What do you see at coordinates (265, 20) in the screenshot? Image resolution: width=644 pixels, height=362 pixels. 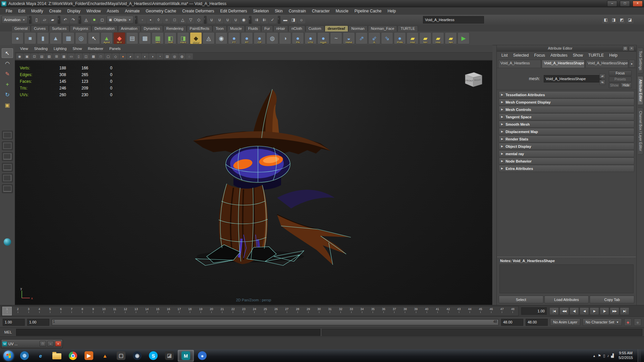 I see `output-connections-icon: ⇇` at bounding box center [265, 20].